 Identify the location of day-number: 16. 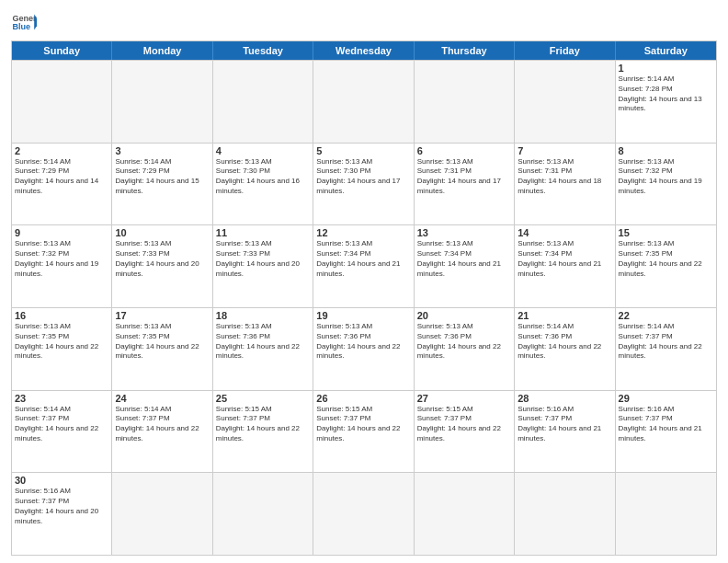
(62, 316).